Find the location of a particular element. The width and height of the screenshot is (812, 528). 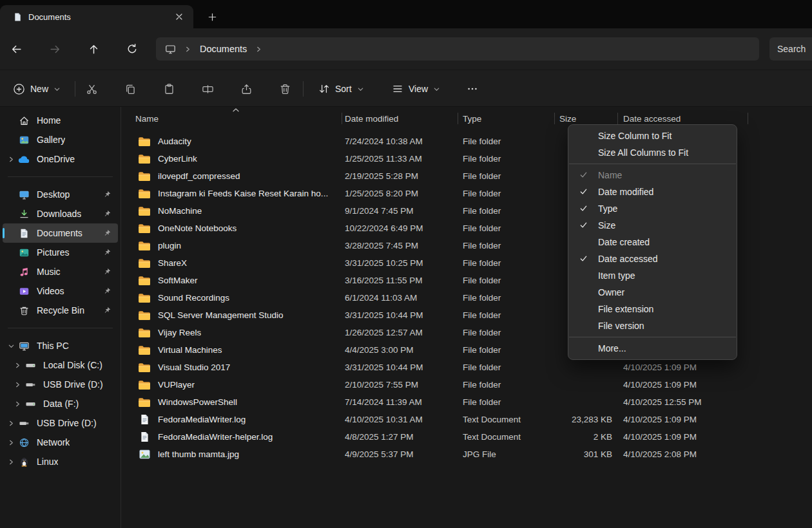

file-row-fedoramediawriter-helper-log: FedoraMediaWriter-helper.log4/8/2025 1:2… is located at coordinates (467, 437).